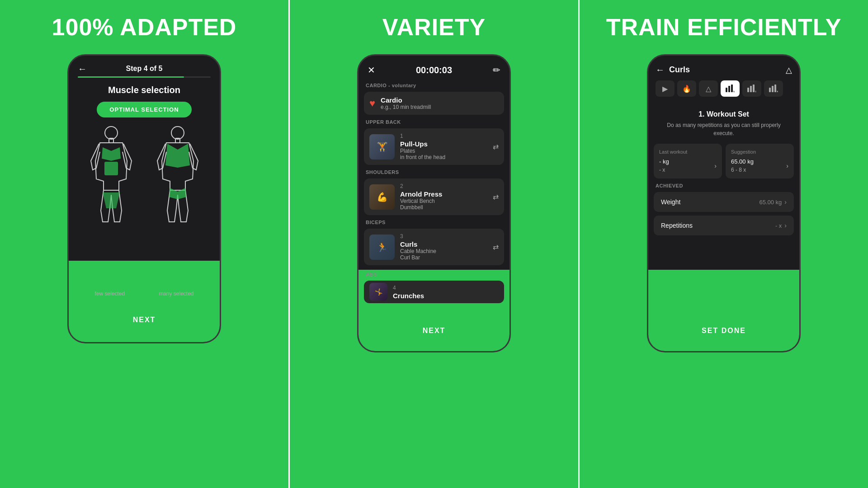 This screenshot has width=868, height=488. What do you see at coordinates (144, 66) in the screenshot?
I see `phone1-header: ← Step 4 of 5` at bounding box center [144, 66].